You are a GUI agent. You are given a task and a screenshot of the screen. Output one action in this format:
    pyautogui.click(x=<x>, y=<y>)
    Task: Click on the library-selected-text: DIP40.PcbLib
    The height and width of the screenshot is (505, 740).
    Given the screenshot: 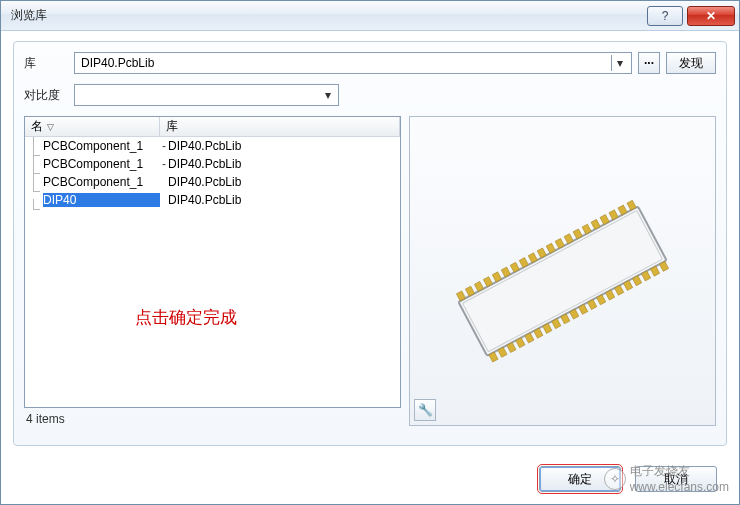 What is the action you would take?
    pyautogui.click(x=346, y=63)
    